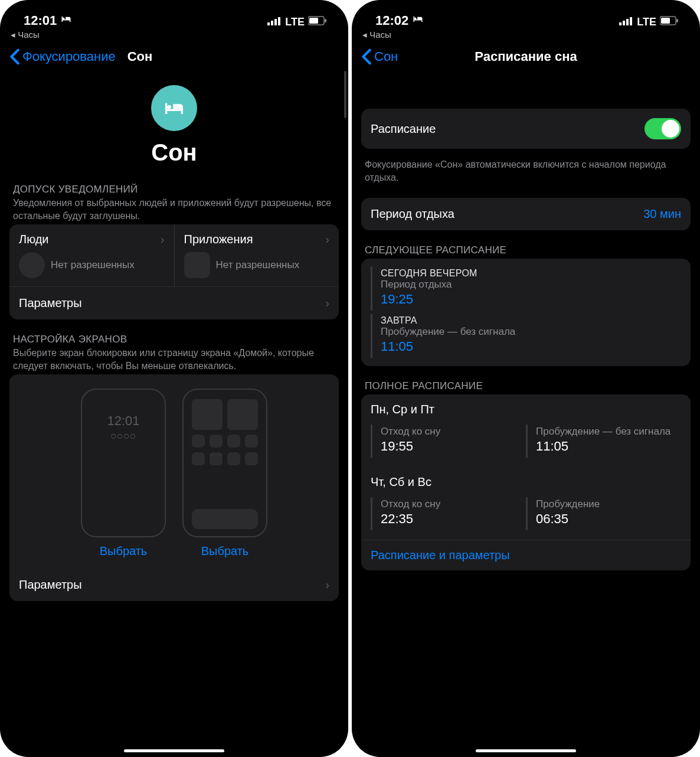 This screenshot has width=700, height=757. What do you see at coordinates (174, 14) in the screenshot?
I see `status-bar: 12:01 LTE` at bounding box center [174, 14].